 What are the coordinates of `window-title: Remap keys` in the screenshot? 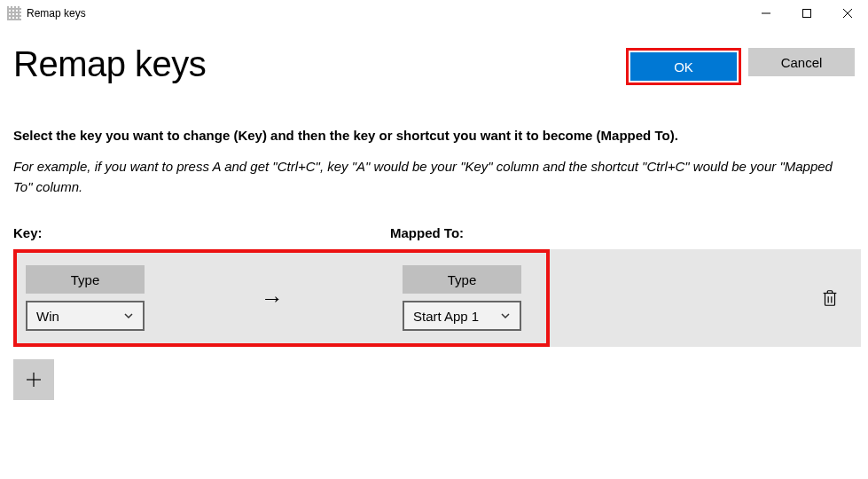 It's located at (57, 13).